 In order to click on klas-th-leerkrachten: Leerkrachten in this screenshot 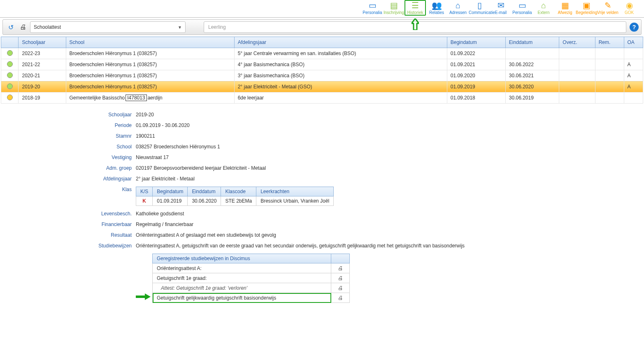, I will do `click(295, 192)`.